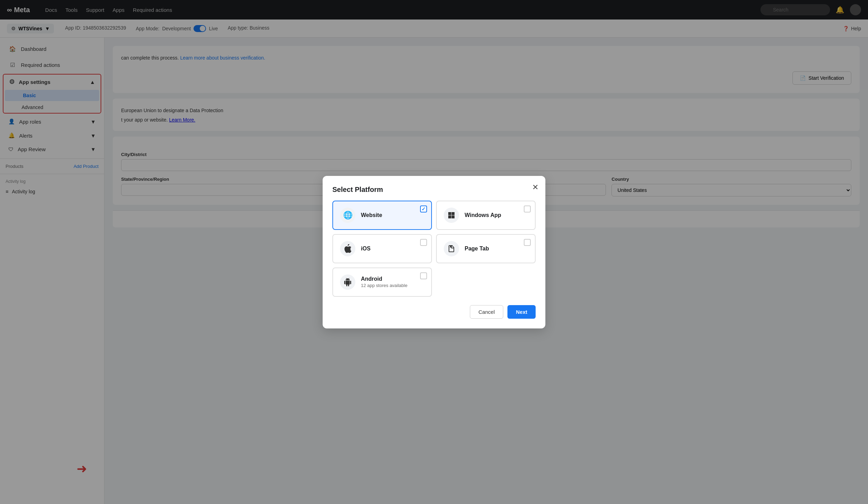  Describe the element at coordinates (424, 209) in the screenshot. I see `website-checkmark: ✓` at that location.